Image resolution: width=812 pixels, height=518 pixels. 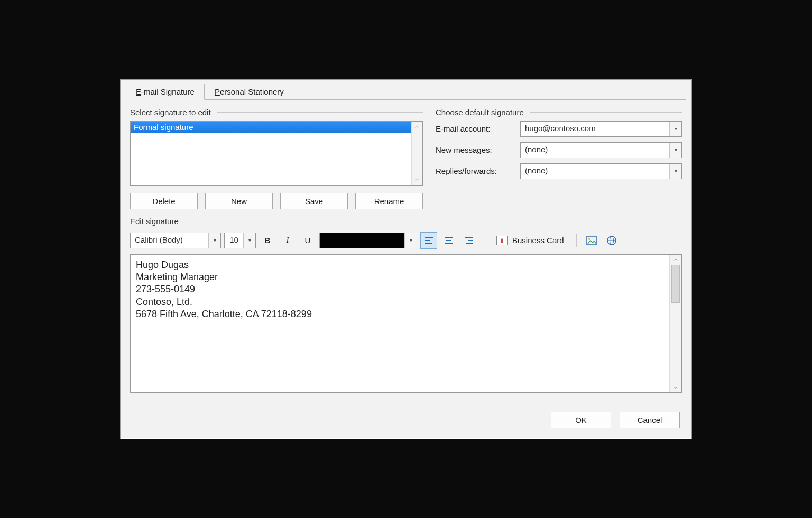 What do you see at coordinates (234, 240) in the screenshot?
I see `combo-value: 10` at bounding box center [234, 240].